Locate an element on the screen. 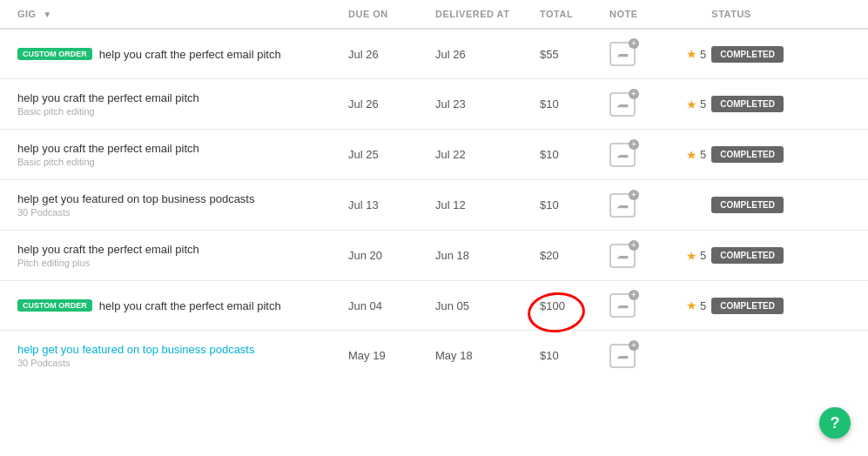 The image size is (868, 456). total-amount: $55 is located at coordinates (575, 54).